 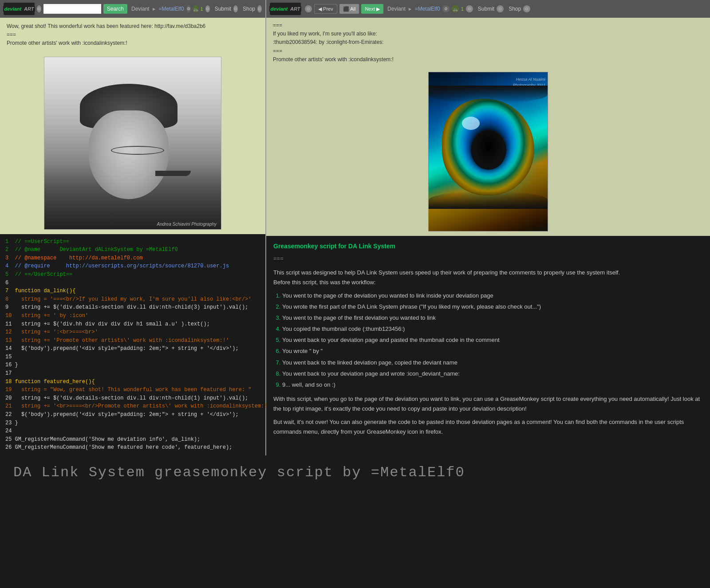 I want to click on code-line: 23 }, so click(x=133, y=423).